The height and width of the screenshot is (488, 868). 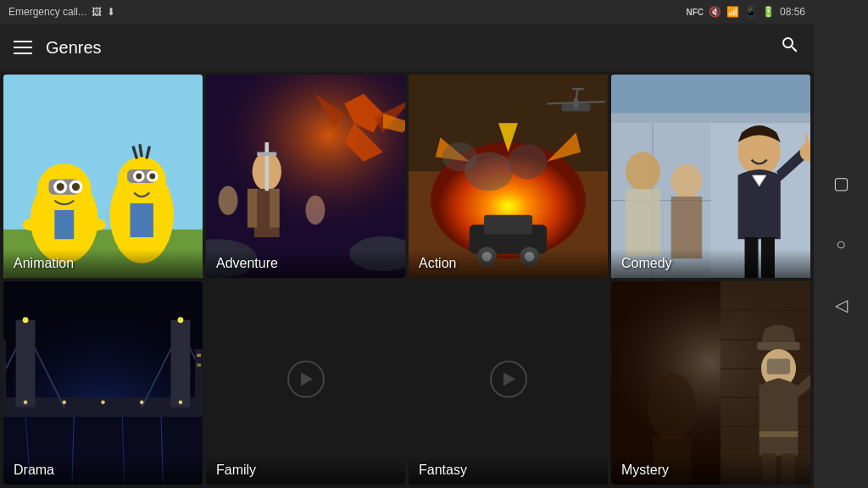 What do you see at coordinates (841, 305) in the screenshot?
I see `back-button: ◁` at bounding box center [841, 305].